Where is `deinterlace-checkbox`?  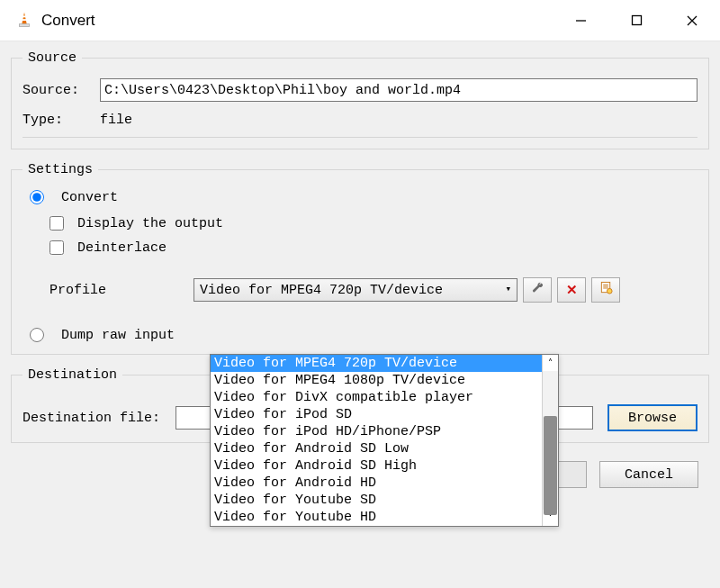 deinterlace-checkbox is located at coordinates (57, 248).